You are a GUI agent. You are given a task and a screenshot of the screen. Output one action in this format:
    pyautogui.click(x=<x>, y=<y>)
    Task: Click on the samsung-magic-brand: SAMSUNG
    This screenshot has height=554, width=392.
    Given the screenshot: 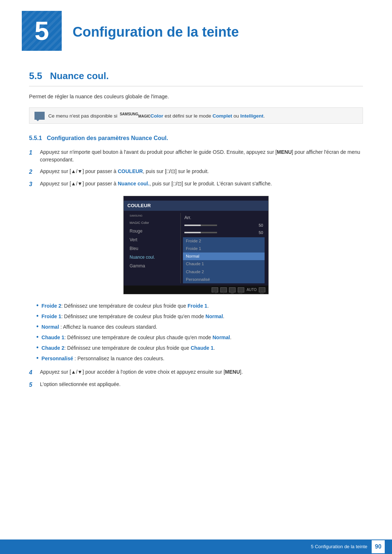 What is the action you would take?
    pyautogui.click(x=129, y=114)
    